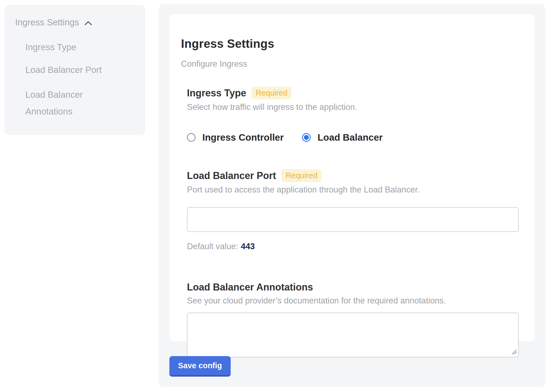 The image size is (550, 392). Describe the element at coordinates (213, 246) in the screenshot. I see `default-value-label: Default value:` at that location.